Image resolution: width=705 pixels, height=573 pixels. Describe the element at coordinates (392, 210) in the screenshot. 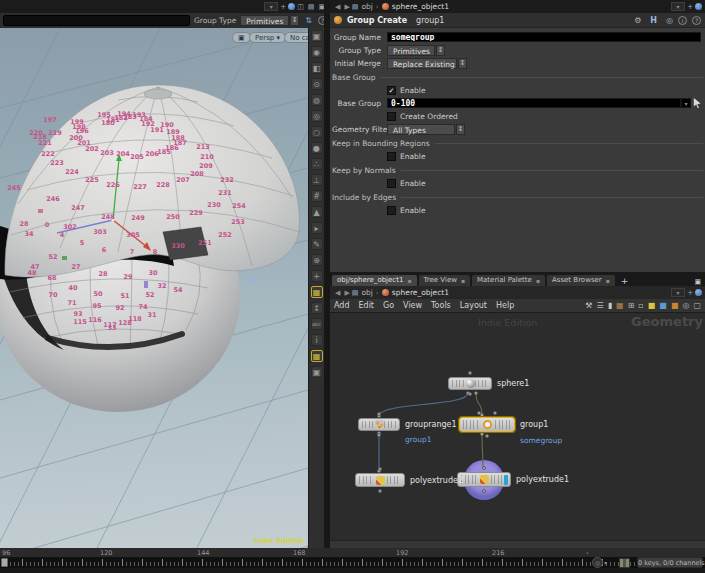

I see `include-by-edges-enable-checkbox` at that location.